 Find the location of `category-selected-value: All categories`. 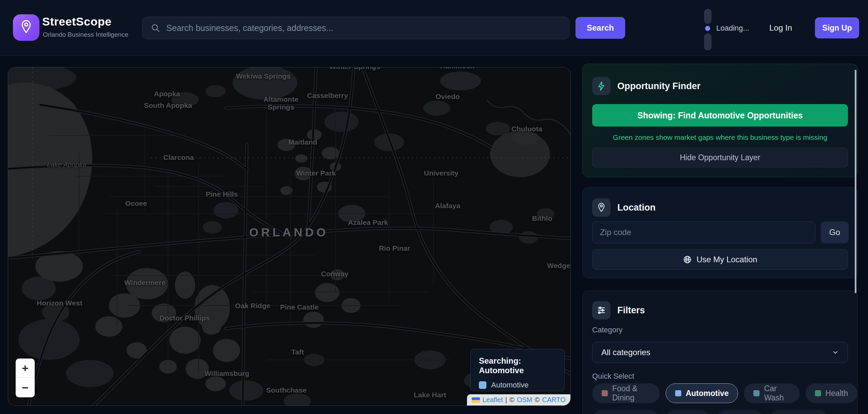

category-selected-value: All categories is located at coordinates (717, 352).